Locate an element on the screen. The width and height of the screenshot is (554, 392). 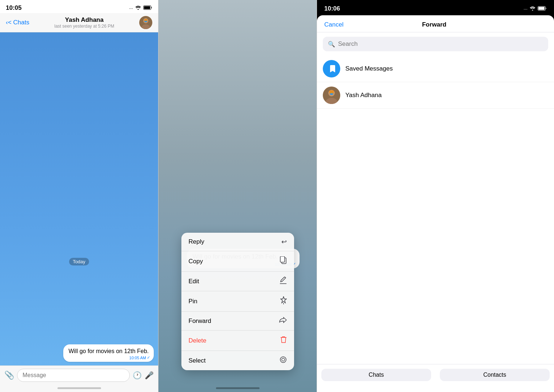
search-icon: 🔍 is located at coordinates (332, 44).